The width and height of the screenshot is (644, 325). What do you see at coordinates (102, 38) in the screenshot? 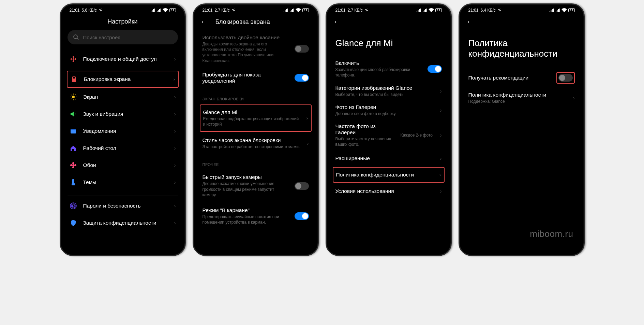
I see `search-placeholder: Поиск настроек` at bounding box center [102, 38].